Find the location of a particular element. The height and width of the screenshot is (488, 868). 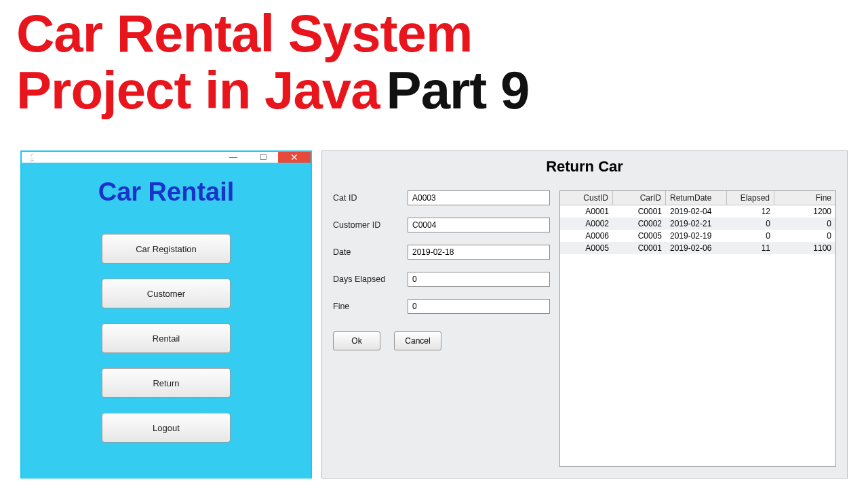

rental-button: Rentail is located at coordinates (166, 338).